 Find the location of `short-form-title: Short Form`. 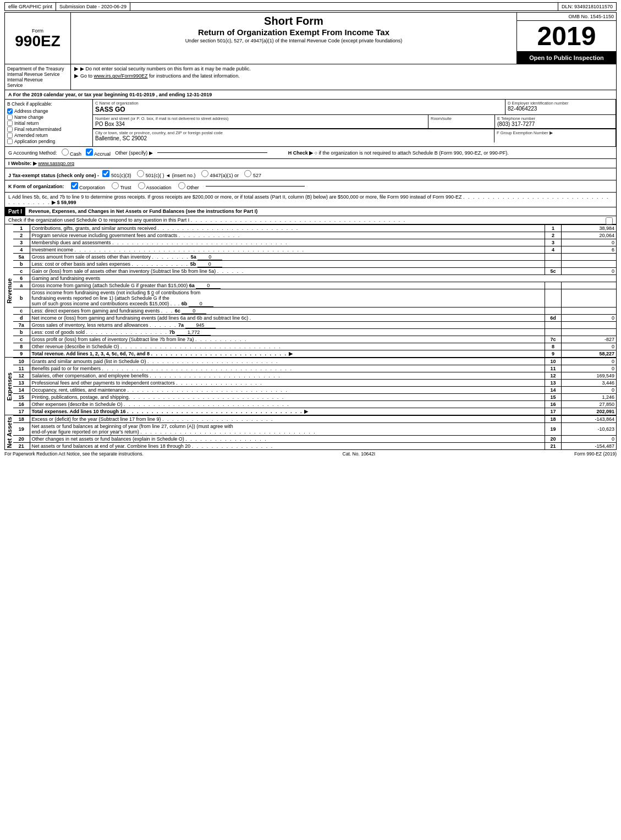

short-form-title: Short Form is located at coordinates (294, 21).